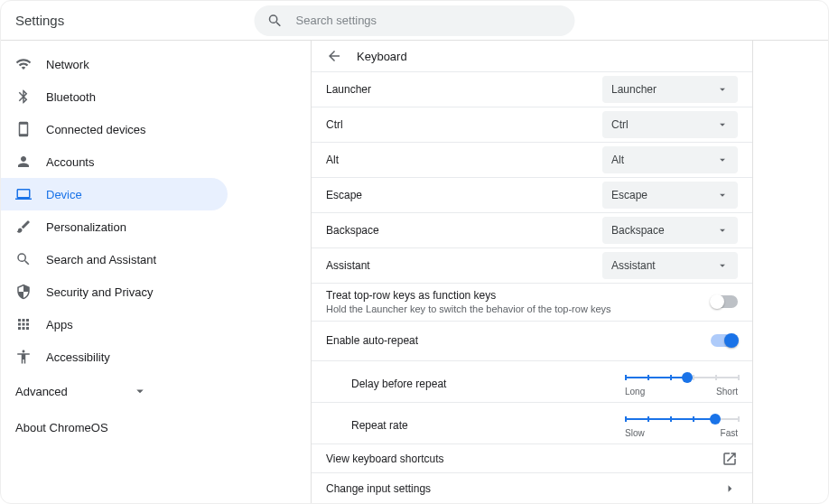  Describe the element at coordinates (635, 434) in the screenshot. I see `rate-min-label: Slow` at that location.